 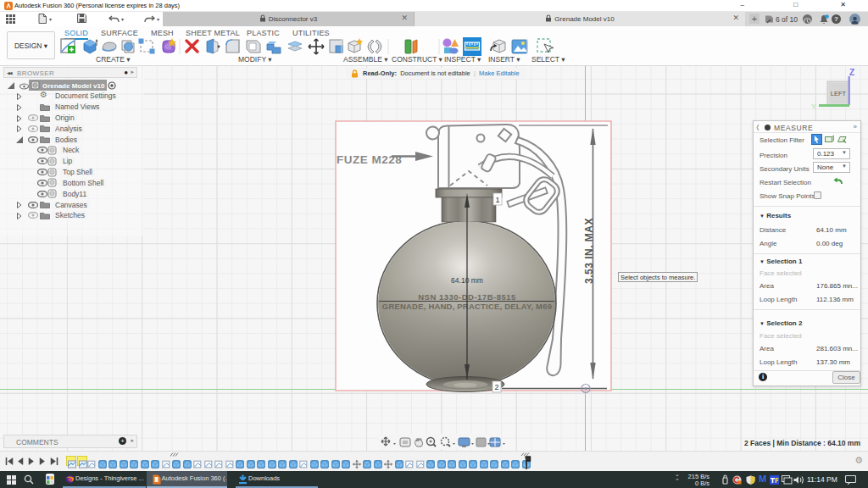 What do you see at coordinates (589, 251) in the screenshot?
I see `svg-text: 3.53 IN. MAX` at bounding box center [589, 251].